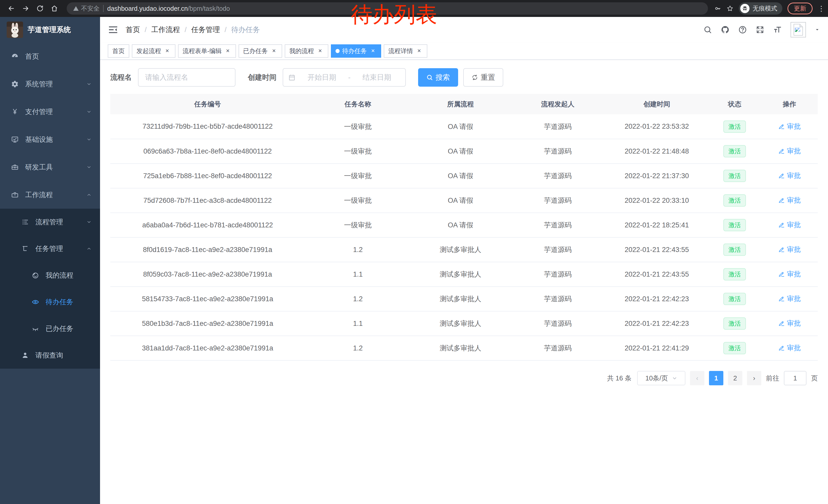 This screenshot has width=828, height=504. Describe the element at coordinates (760, 30) in the screenshot. I see `fullscreen-icon` at that location.